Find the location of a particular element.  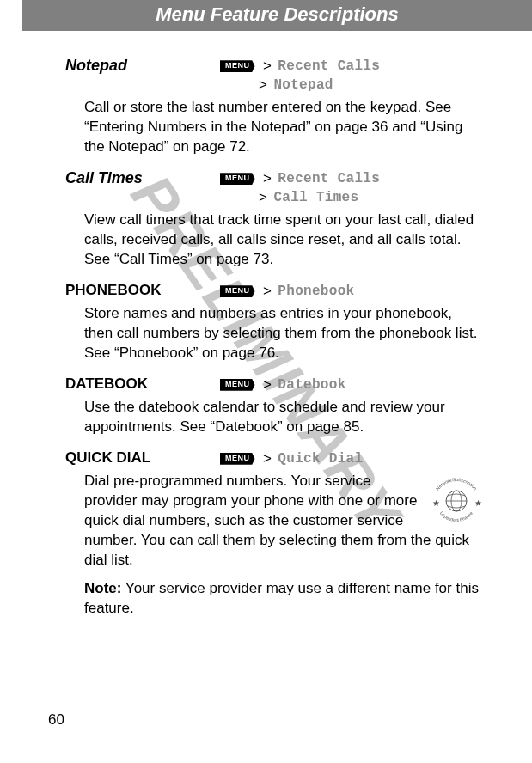

nav-path: MENU > Quick Dial is located at coordinates (352, 459).